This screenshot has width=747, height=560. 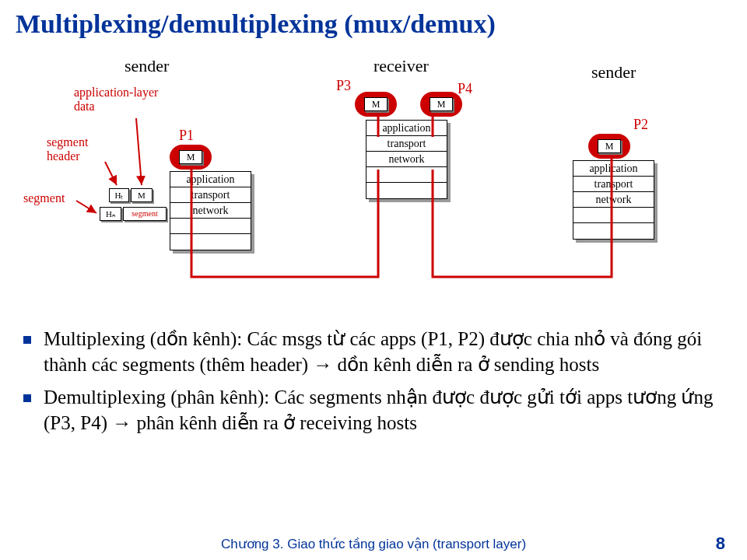 I want to click on label-segment: segment, so click(x=44, y=198).